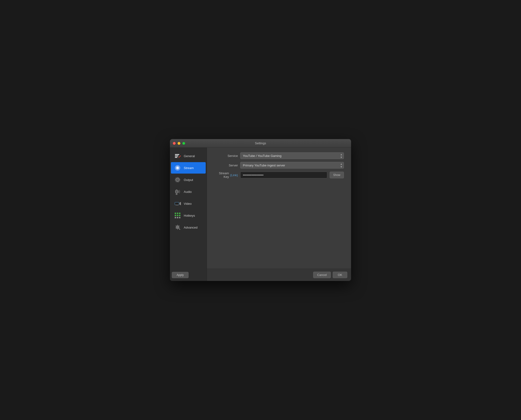  I want to click on hotkeys-icon, so click(178, 215).